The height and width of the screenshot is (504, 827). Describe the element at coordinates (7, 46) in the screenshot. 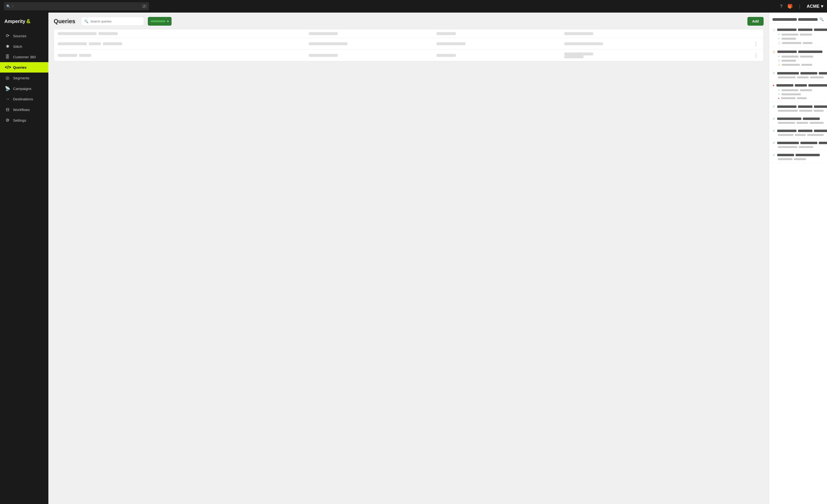

I see `stitch-icon: ✱` at that location.